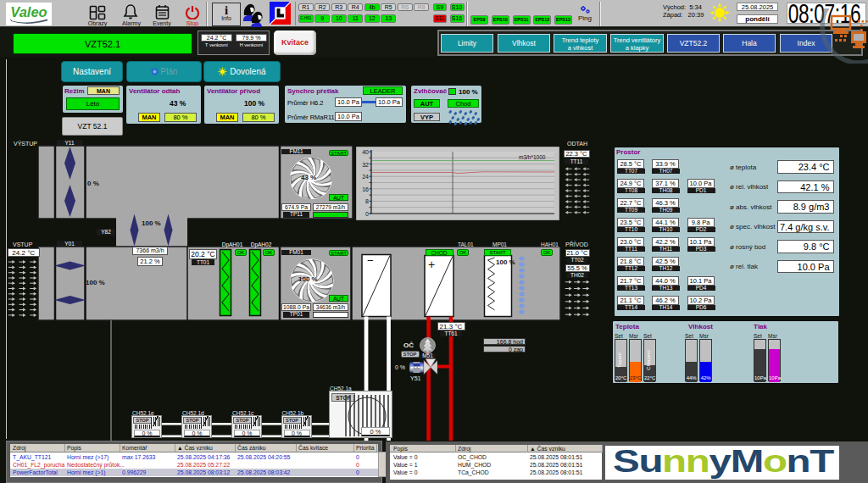 Image resolution: width=868 pixels, height=483 pixels. What do you see at coordinates (365, 164) in the screenshot?
I see `svg-text: 32` at bounding box center [365, 164].